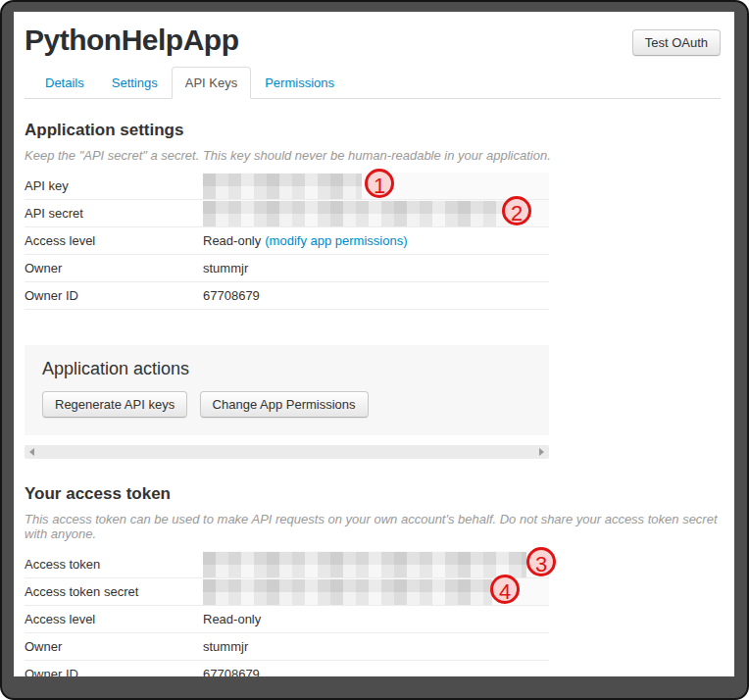 The image size is (749, 700). What do you see at coordinates (376, 592) in the screenshot?
I see `row-value: 4` at bounding box center [376, 592].